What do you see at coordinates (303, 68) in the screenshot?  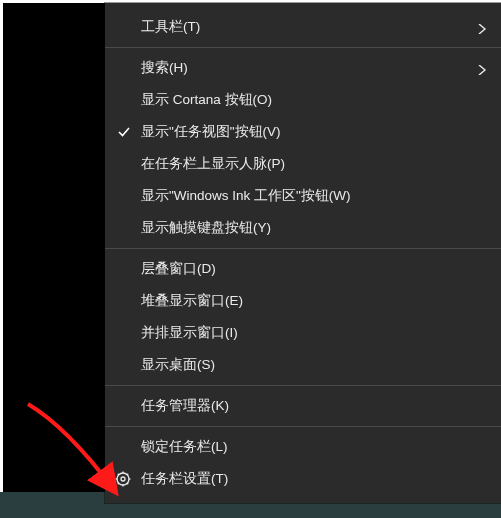 I see `menu-item-search: 搜索(H)` at bounding box center [303, 68].